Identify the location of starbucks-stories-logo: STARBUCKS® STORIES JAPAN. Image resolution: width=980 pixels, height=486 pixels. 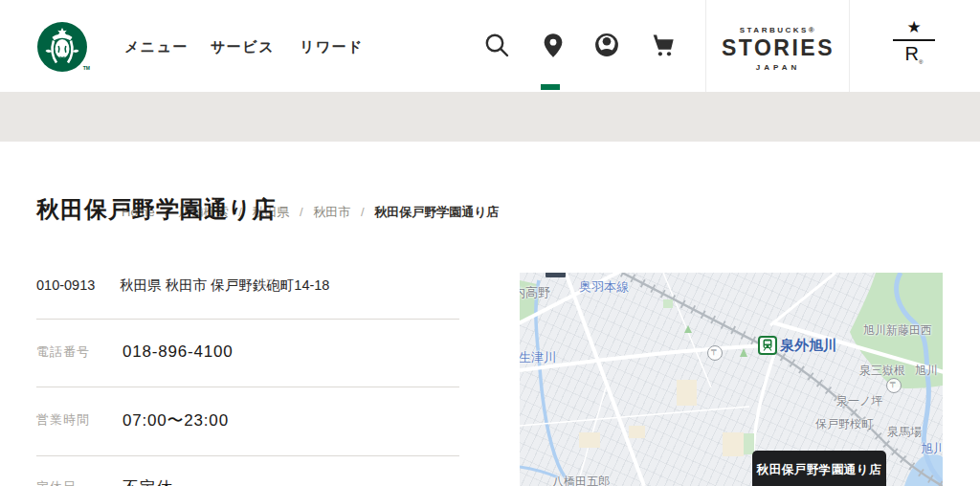
(778, 49).